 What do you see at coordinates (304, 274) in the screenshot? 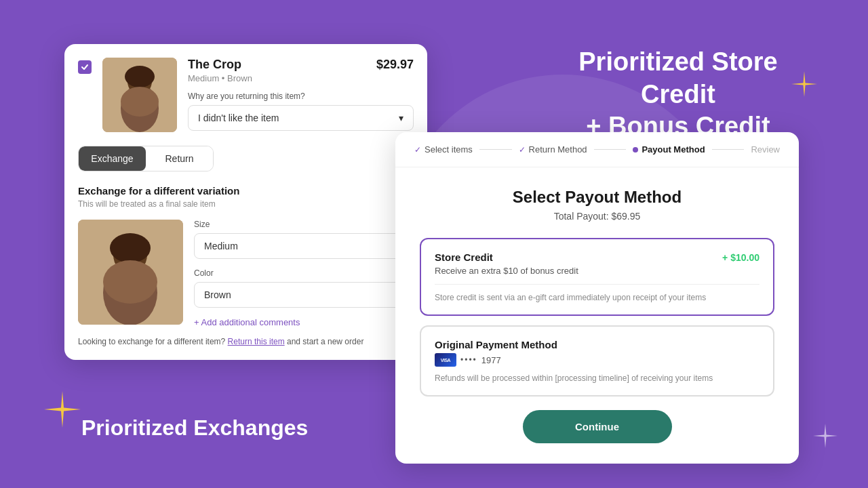
I see `product-options: Size Medium Color Brown + Add additional…` at bounding box center [304, 274].